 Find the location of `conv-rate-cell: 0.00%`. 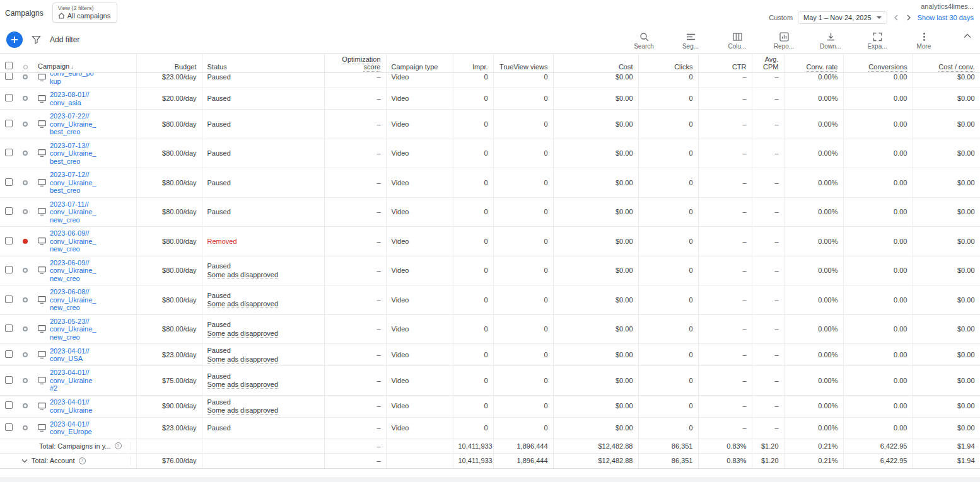

conv-rate-cell: 0.00% is located at coordinates (814, 428).